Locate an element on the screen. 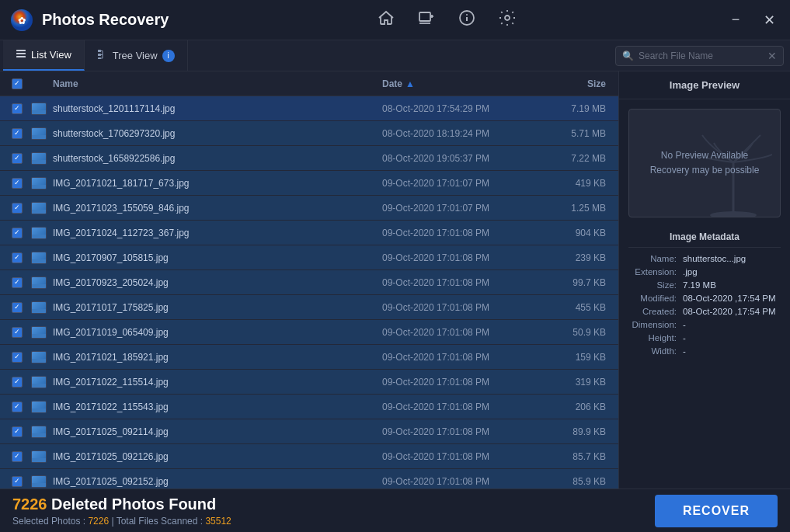  meta-label: Modified: is located at coordinates (656, 298).